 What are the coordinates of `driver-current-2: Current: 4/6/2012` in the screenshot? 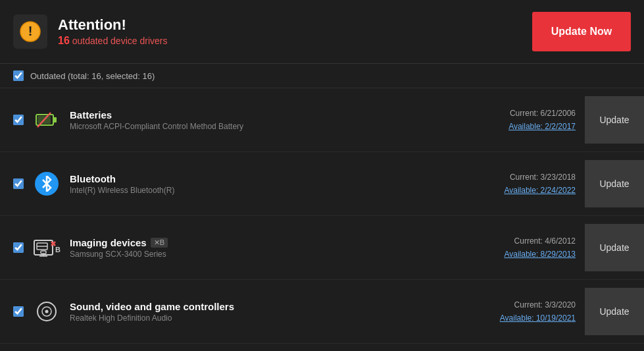 It's located at (516, 241).